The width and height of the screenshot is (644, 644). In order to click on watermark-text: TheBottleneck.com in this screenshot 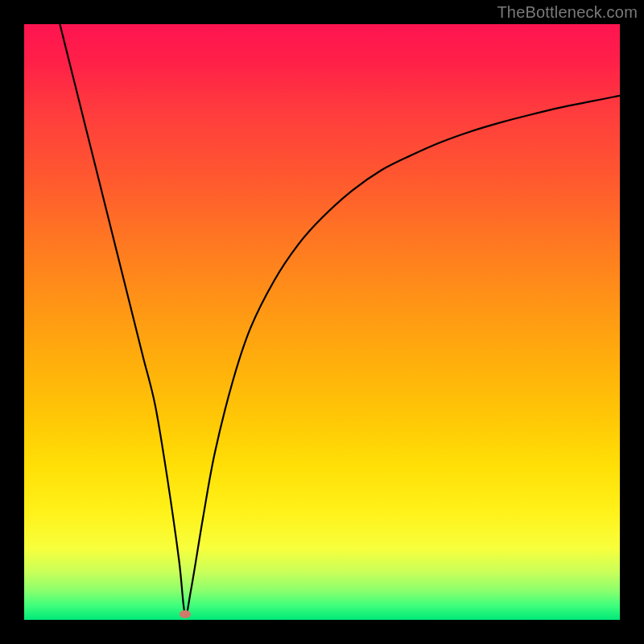, I will do `click(567, 13)`.